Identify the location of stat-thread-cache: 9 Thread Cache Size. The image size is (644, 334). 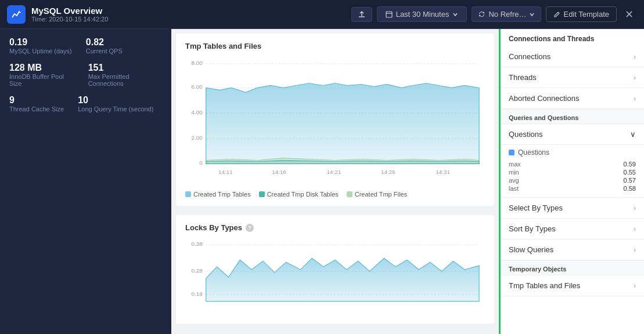
(37, 104).